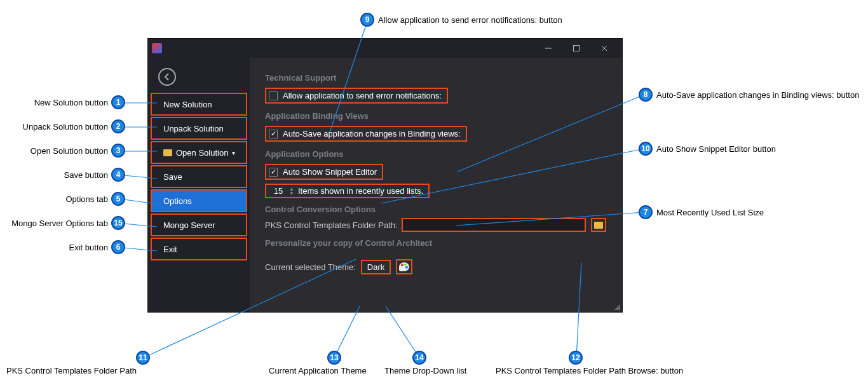 The width and height of the screenshot is (868, 385). I want to click on callout-text-3: Open Solution button, so click(65, 151).